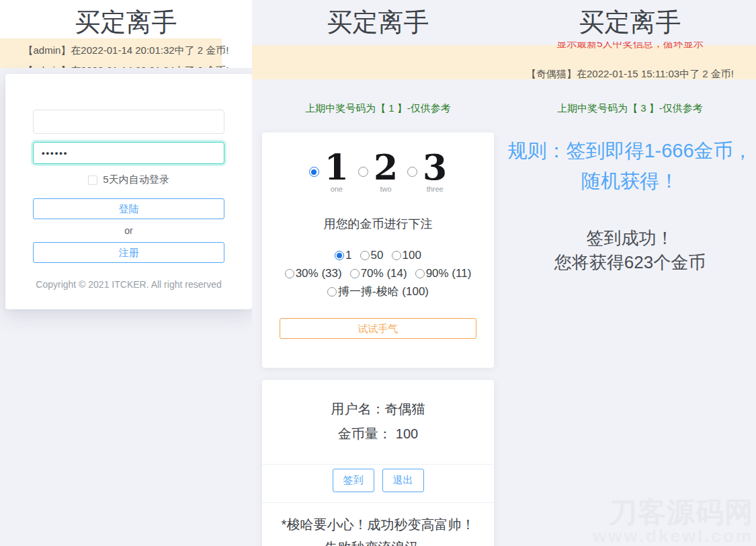 The width and height of the screenshot is (756, 546). Describe the element at coordinates (378, 224) in the screenshot. I see `bet-subtitle: 用您的金币进行下注` at that location.